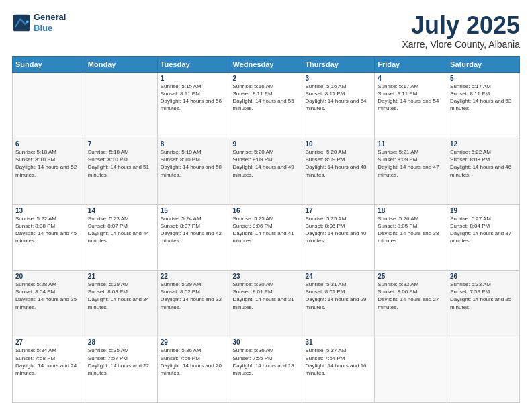 This screenshot has width=532, height=411. What do you see at coordinates (39, 23) in the screenshot?
I see `logo: General Blue` at bounding box center [39, 23].